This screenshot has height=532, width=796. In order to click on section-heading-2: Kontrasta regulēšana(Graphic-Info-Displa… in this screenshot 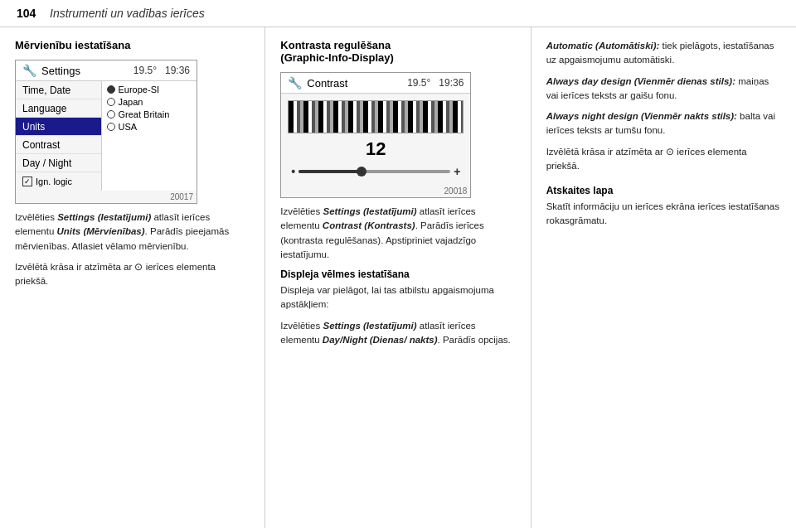, I will do `click(398, 51)`.